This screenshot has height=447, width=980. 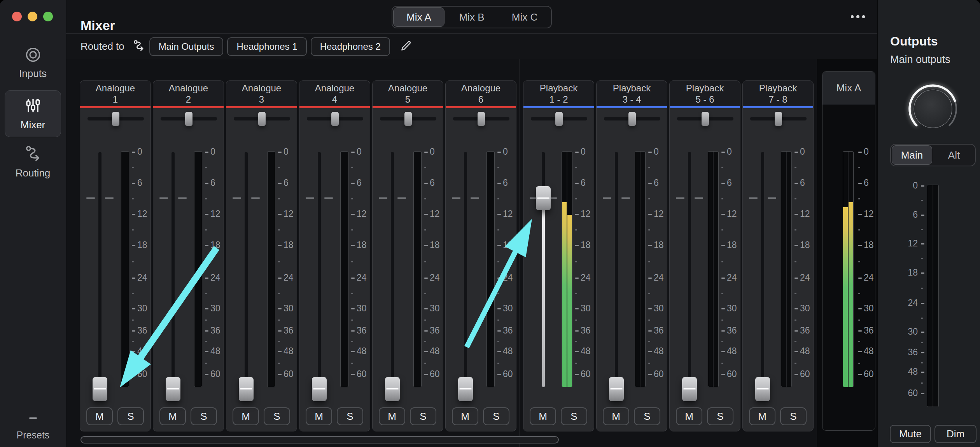 What do you see at coordinates (419, 17) in the screenshot?
I see `tab-mix-a: Mix A` at bounding box center [419, 17].